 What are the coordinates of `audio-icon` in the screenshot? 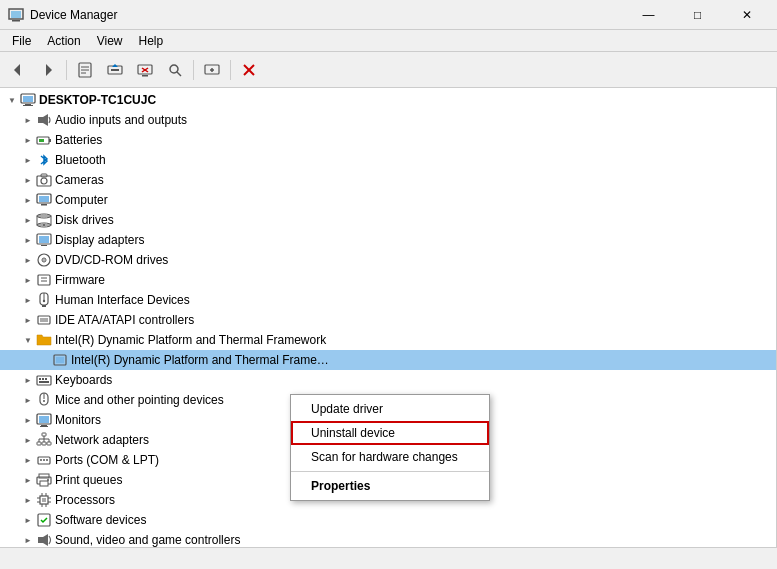 It's located at (44, 120).